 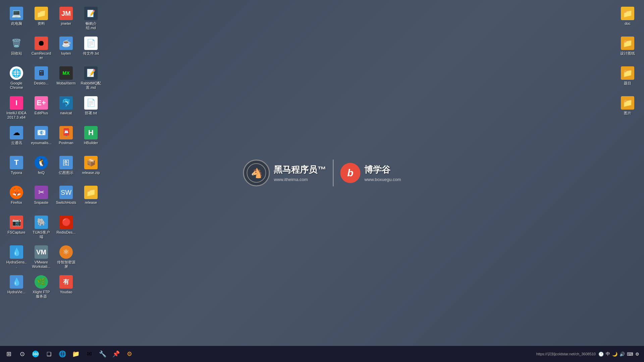 What do you see at coordinates (608, 354) in the screenshot?
I see `systray-ime: 中` at bounding box center [608, 354].